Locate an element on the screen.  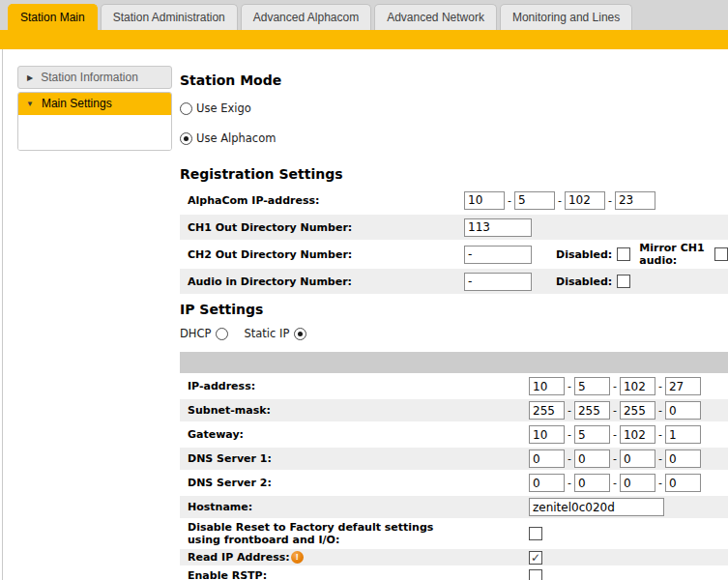
ch1-directory-number-input is located at coordinates (498, 228).